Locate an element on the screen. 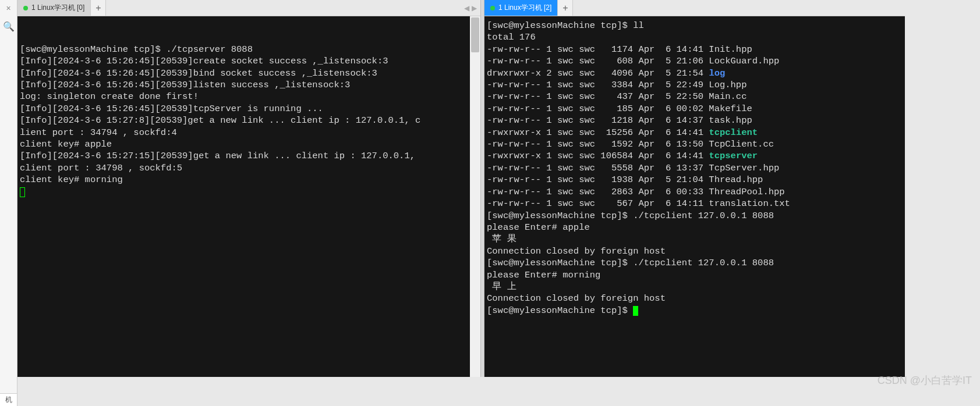 This screenshot has height=406, width=980. terminal-line: drwxrwxr-x 2 swc swc 4096 Apr 5 21:54 lo… is located at coordinates (695, 73).